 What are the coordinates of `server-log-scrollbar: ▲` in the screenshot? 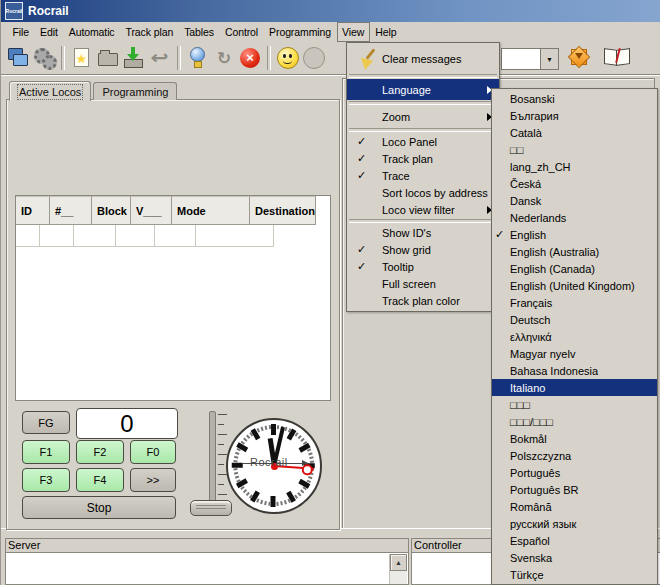 It's located at (398, 569).